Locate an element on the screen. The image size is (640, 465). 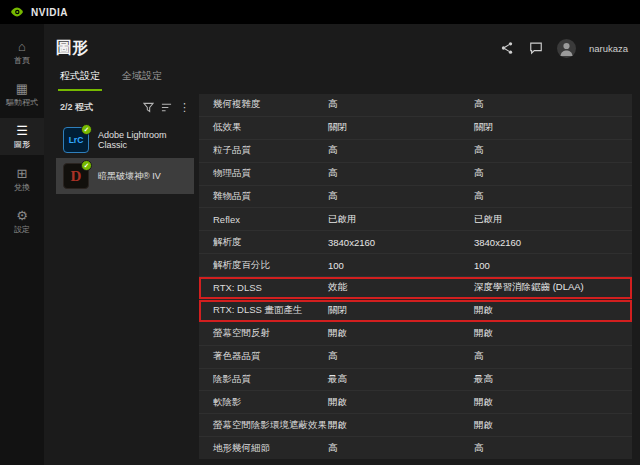
settings-row: 著色器品質 高 高 is located at coordinates (416, 358).